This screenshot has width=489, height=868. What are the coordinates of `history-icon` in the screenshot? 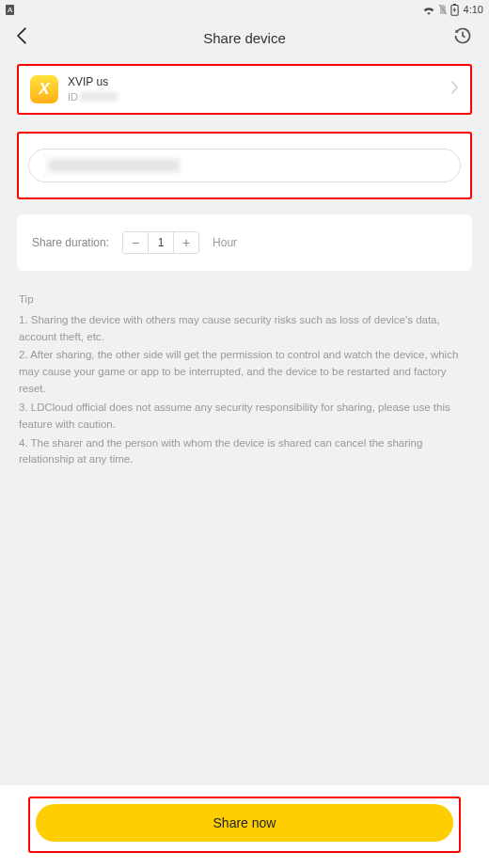 It's located at (463, 36).